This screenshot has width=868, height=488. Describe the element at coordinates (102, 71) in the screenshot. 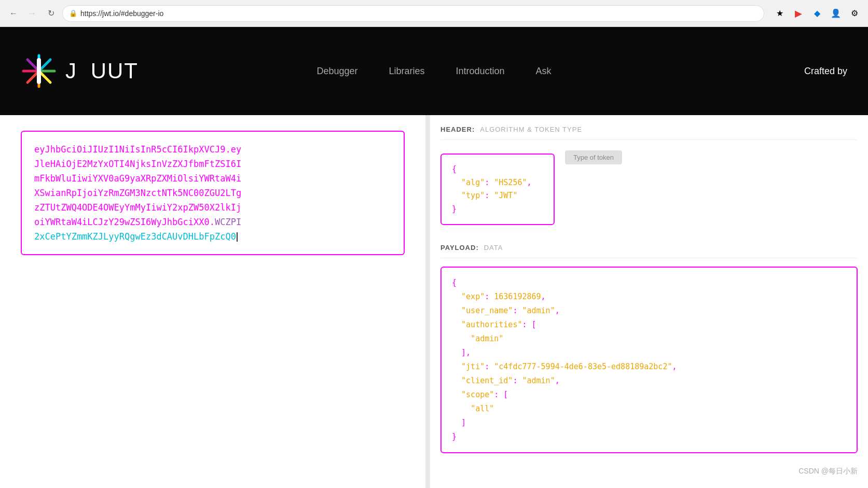

I see `logo-text: J UUT` at that location.